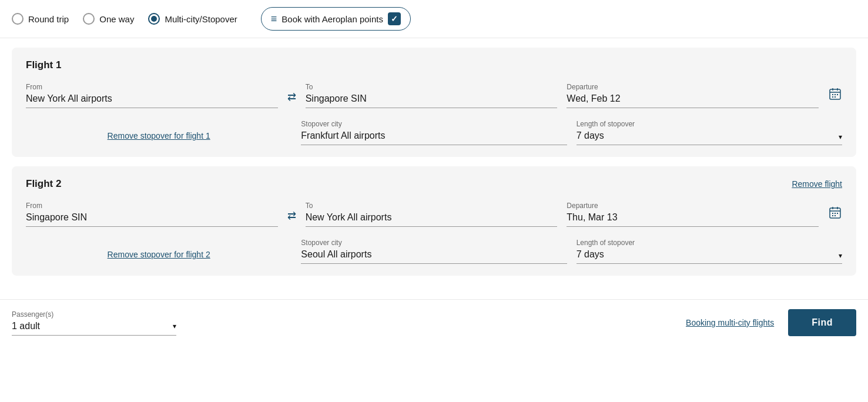 The height and width of the screenshot is (402, 868). What do you see at coordinates (94, 323) in the screenshot?
I see `passengers-group: Passenger(s) 1 adult ▾` at bounding box center [94, 323].